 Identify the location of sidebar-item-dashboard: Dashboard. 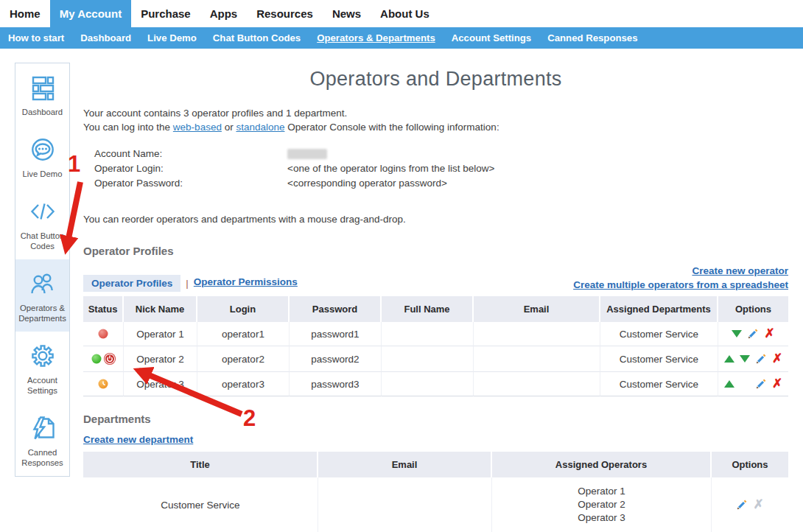
(43, 94).